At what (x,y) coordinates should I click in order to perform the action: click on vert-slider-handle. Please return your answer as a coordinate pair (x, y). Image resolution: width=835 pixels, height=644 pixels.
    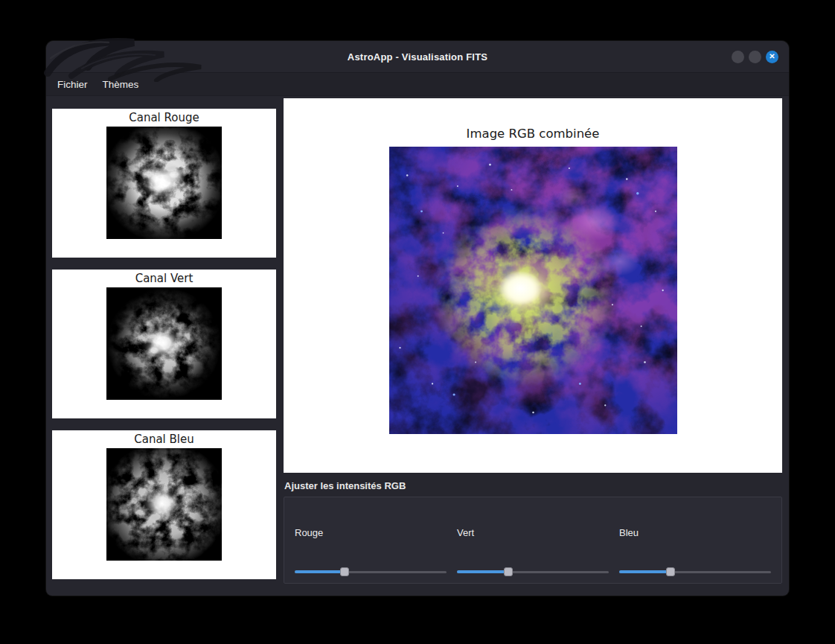
    Looking at the image, I should click on (508, 572).